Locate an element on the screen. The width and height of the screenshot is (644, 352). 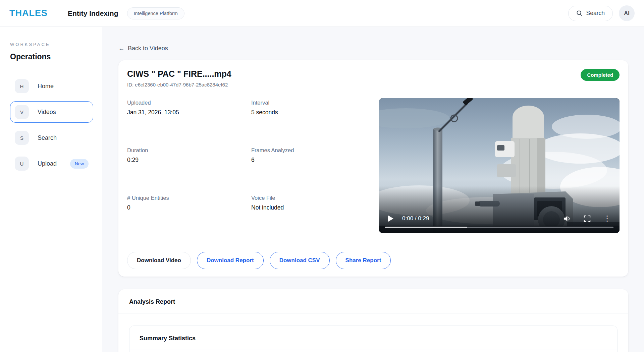
volume-icon is located at coordinates (567, 219).